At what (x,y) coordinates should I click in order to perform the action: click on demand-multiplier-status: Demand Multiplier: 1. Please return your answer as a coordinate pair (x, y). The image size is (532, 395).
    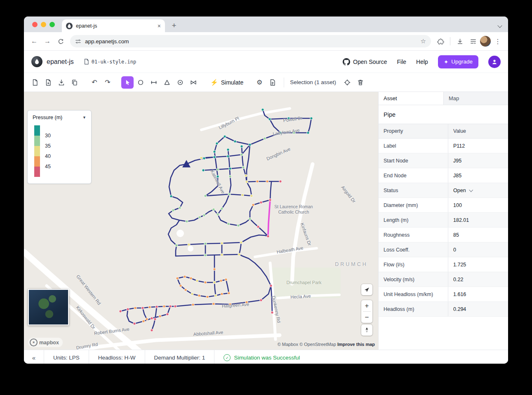
    Looking at the image, I should click on (180, 357).